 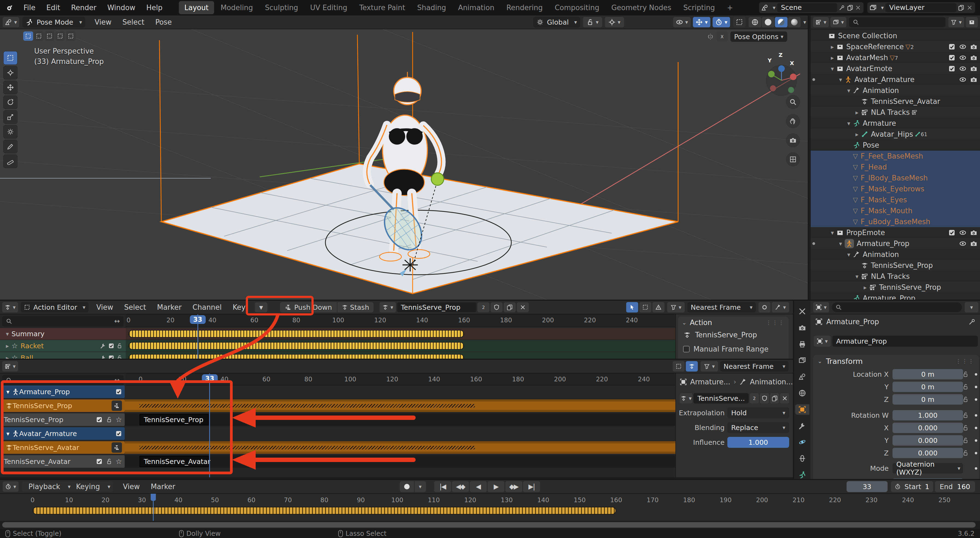 I want to click on expand-icon: ▾, so click(x=8, y=334).